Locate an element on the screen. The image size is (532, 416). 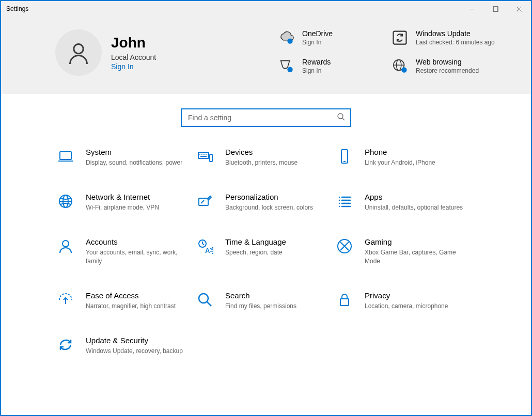
category-network: Network & Internet Wi-Fi, airplane mode,… is located at coordinates (127, 202).